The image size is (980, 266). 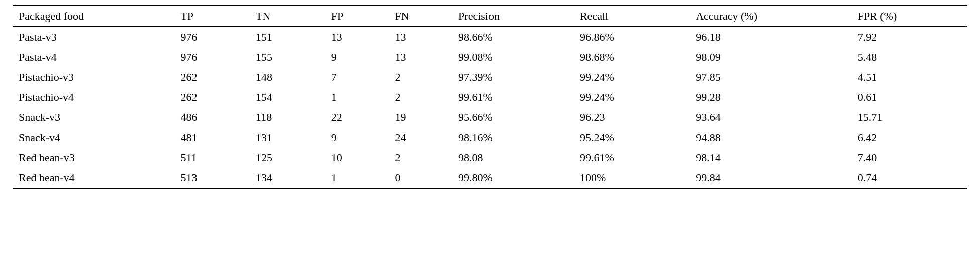 What do you see at coordinates (770, 178) in the screenshot?
I see `cell-accuracy: 99.84` at bounding box center [770, 178].